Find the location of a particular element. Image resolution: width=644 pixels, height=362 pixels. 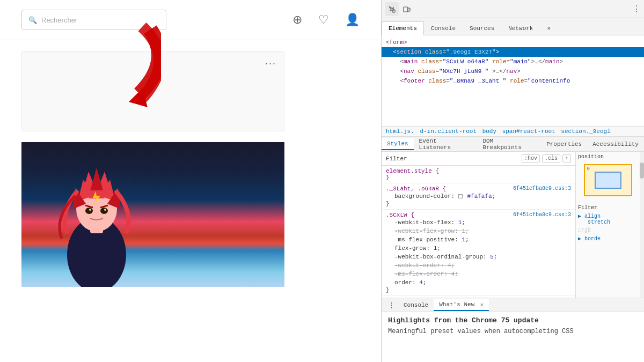

content-card: ··· is located at coordinates (153, 91).